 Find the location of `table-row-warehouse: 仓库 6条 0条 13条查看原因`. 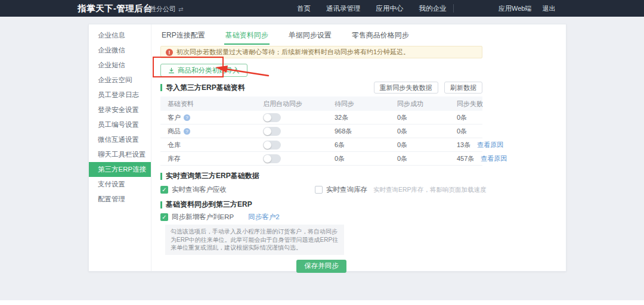

table-row-warehouse: 仓库 6条 0条 13条查看原因 is located at coordinates (321, 145).